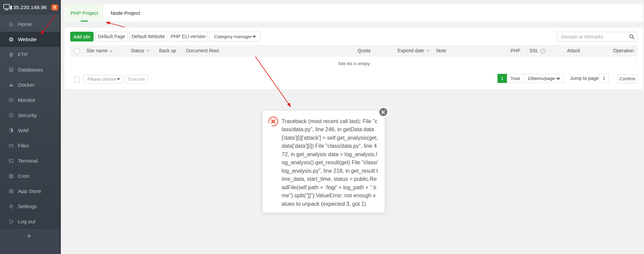  Describe the element at coordinates (383, 112) in the screenshot. I see `dialog-close-button` at that location.